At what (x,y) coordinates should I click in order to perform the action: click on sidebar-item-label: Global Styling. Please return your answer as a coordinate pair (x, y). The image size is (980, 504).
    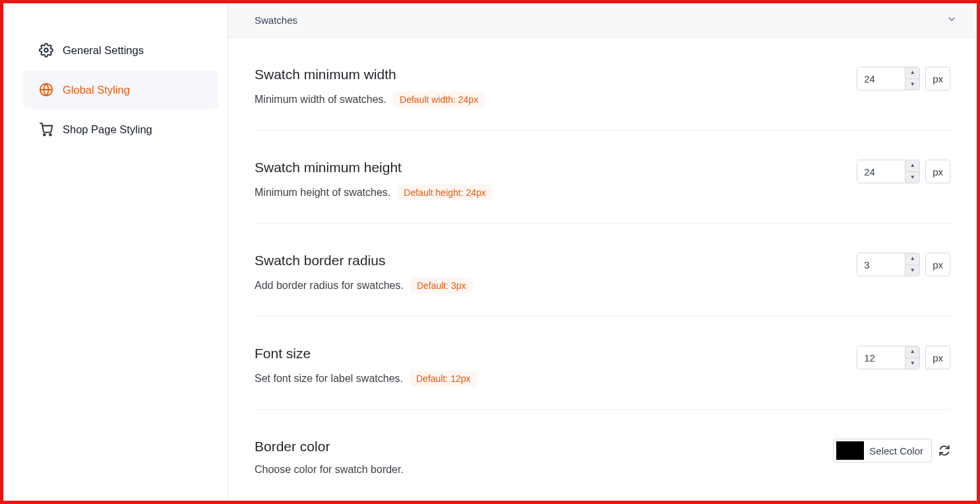
    Looking at the image, I should click on (96, 90).